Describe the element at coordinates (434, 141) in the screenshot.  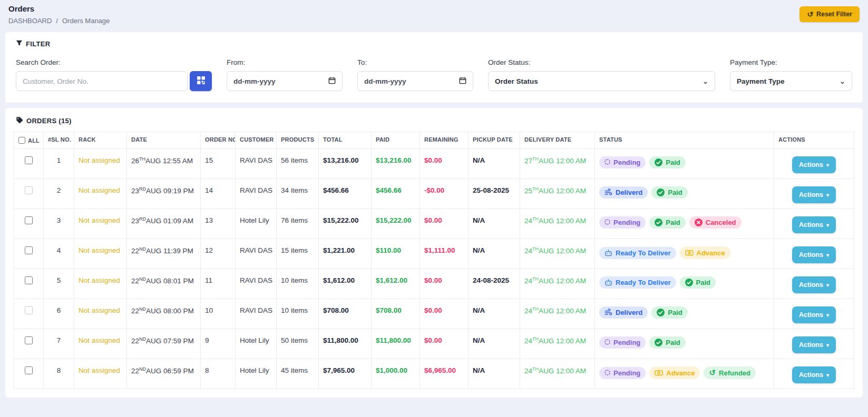
I see `table-header-row: ALL #SL NO. RACK DATE ORDER NO. CUSTOMER…` at that location.